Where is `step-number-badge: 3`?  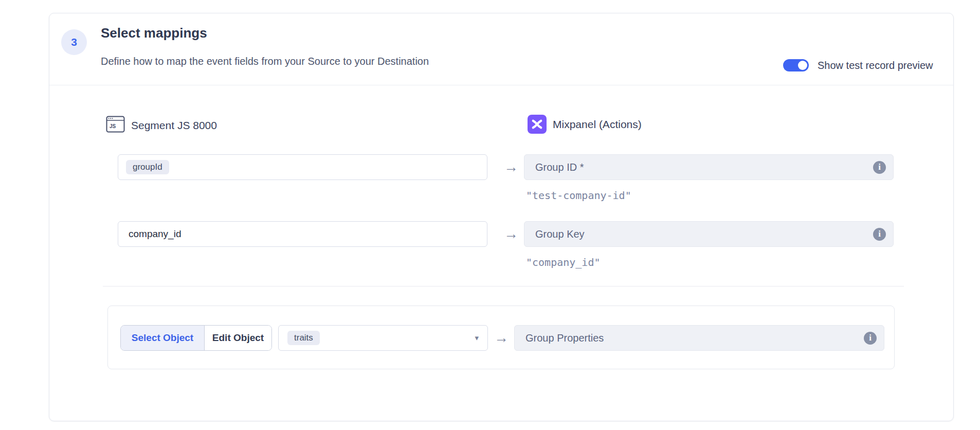 step-number-badge: 3 is located at coordinates (74, 42).